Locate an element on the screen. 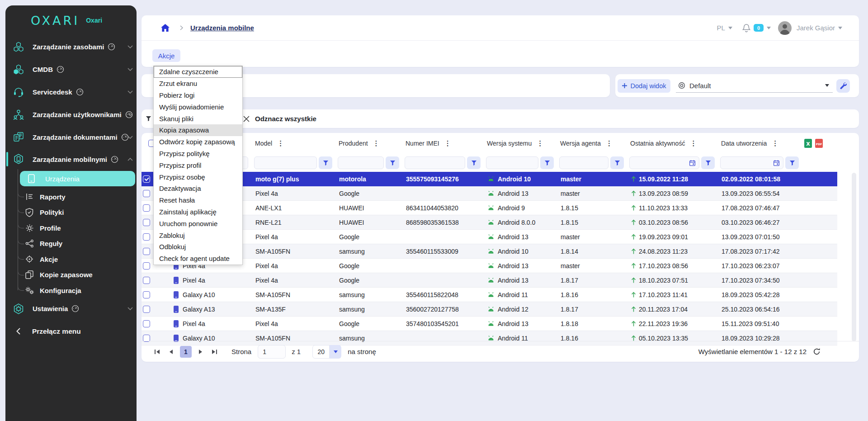 Image resolution: width=868 pixels, height=421 pixels. per-page-select: 20 is located at coordinates (327, 352).